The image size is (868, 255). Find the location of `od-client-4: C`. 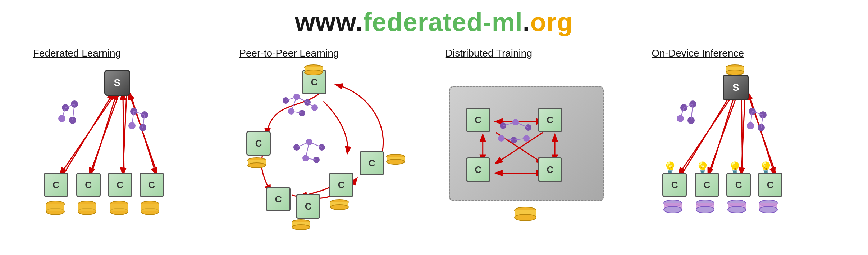

od-client-4: C is located at coordinates (770, 185).